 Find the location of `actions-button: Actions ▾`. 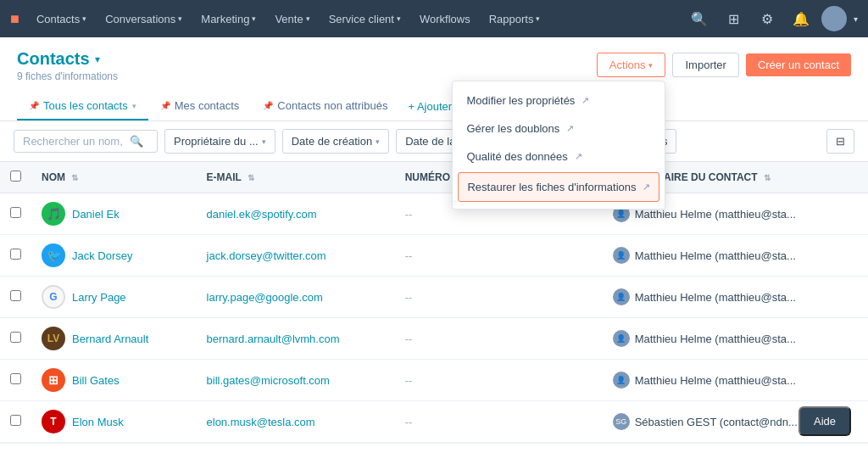

actions-button: Actions ▾ is located at coordinates (632, 64).